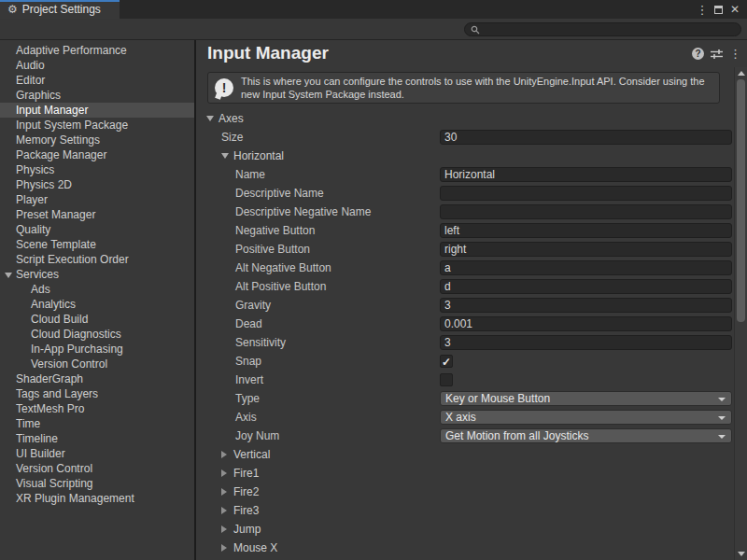 This screenshot has width=747, height=560. I want to click on sidebar-item-input-manager: Input Manager, so click(97, 110).